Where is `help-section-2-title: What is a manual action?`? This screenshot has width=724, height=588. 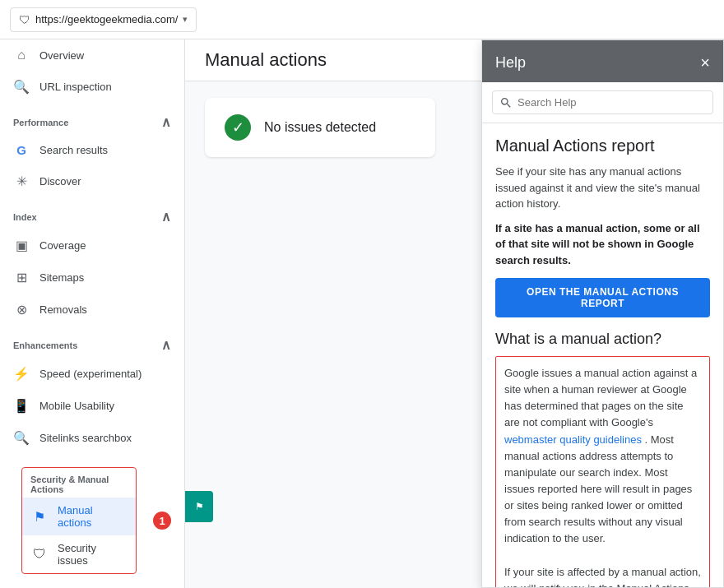 help-section-2-title: What is a manual action? is located at coordinates (602, 339).